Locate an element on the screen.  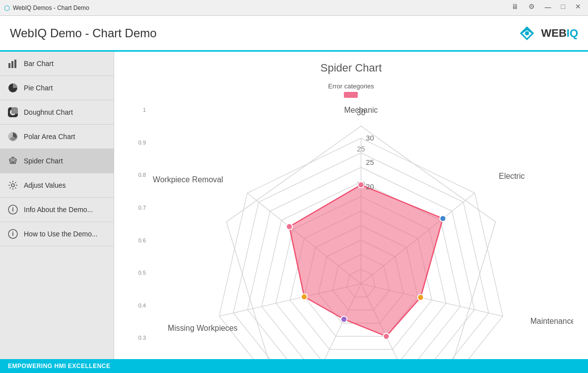
sidebar-item-pie-chart: Pie Chart is located at coordinates (57, 88).